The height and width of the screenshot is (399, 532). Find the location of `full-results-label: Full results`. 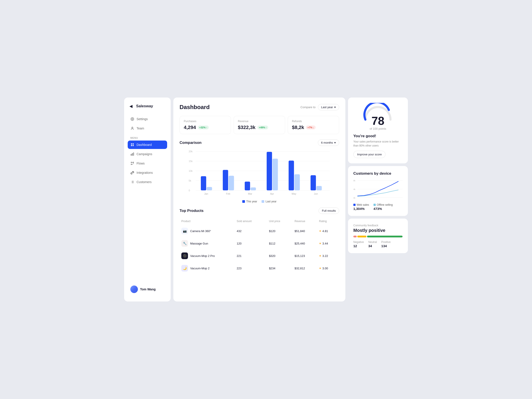

full-results-label: Full results is located at coordinates (329, 211).